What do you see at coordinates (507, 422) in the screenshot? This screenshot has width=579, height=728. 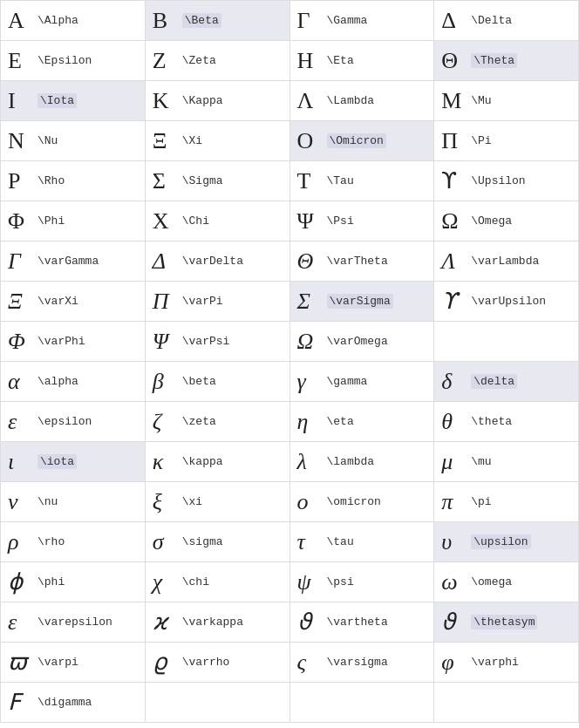 I see `cell-43: θ\theta` at bounding box center [507, 422].